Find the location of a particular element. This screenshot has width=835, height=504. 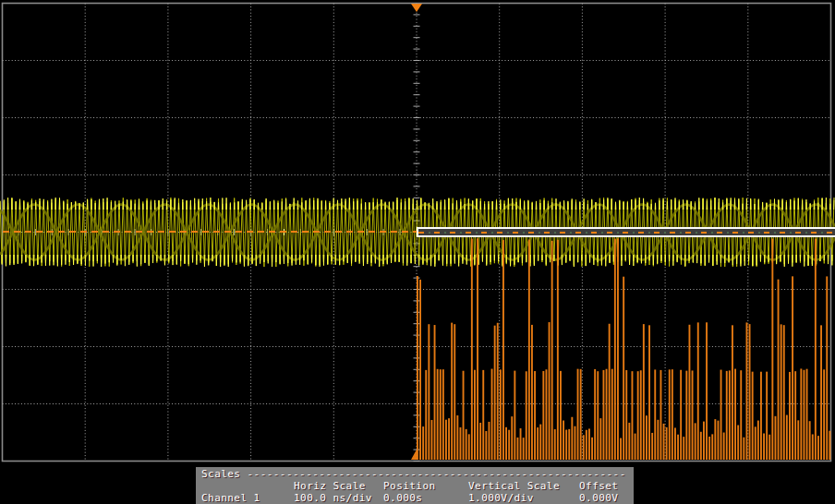

channel-horiz-scale-value: 100.0 ns/div is located at coordinates (333, 498).